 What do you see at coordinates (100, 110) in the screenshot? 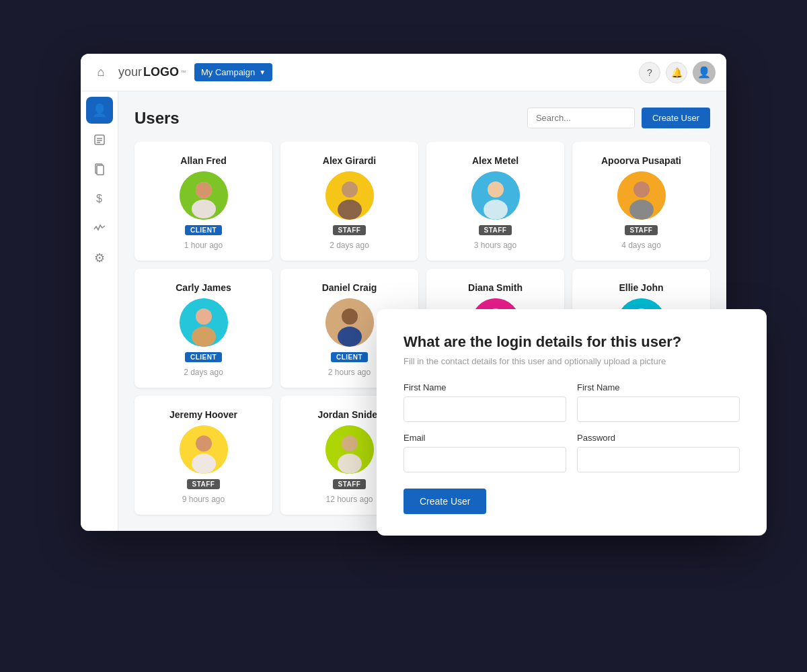
I see `sidebar-item-users: 👤` at bounding box center [100, 110].